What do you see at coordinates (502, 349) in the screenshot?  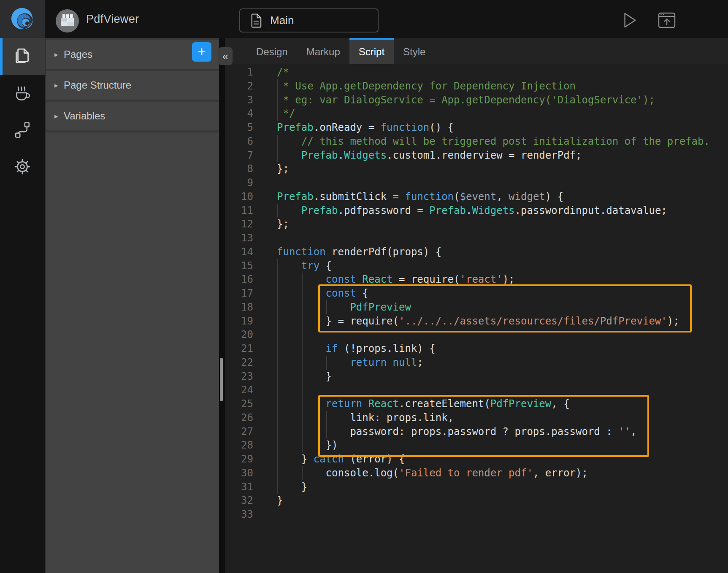 I see `code-line: if (!props.link) {` at bounding box center [502, 349].